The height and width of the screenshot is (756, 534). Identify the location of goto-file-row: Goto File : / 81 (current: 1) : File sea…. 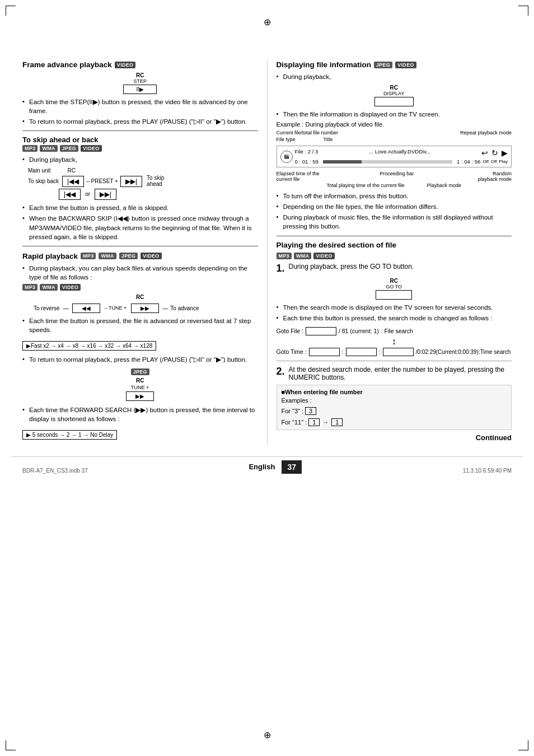
(394, 332).